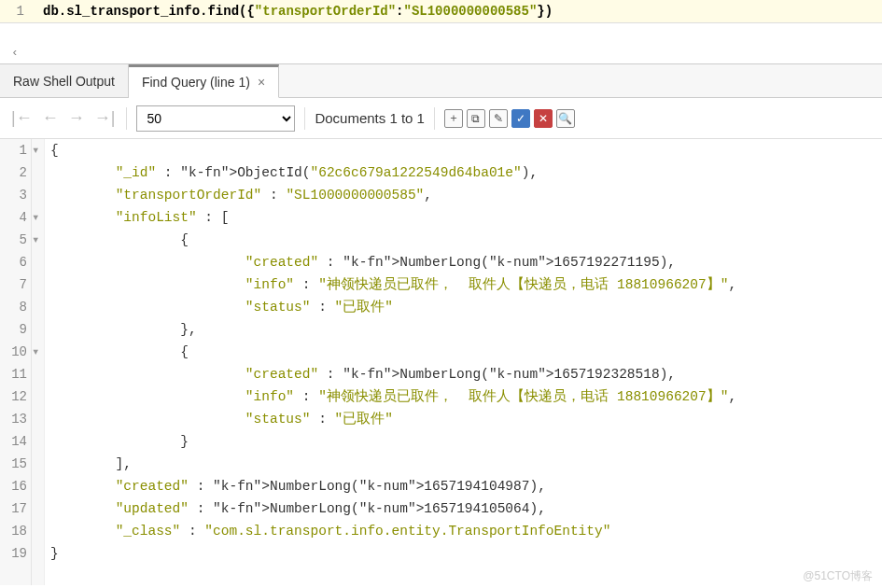 This screenshot has width=882, height=588. I want to click on query-line-number: 1, so click(15, 11).